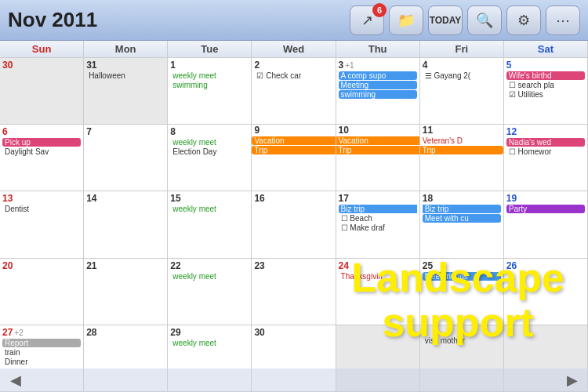 This screenshot has height=392, width=588. What do you see at coordinates (294, 49) in the screenshot?
I see `day-headers-row: Sun Mon Tue Wed Thu Fri Sat` at bounding box center [294, 49].